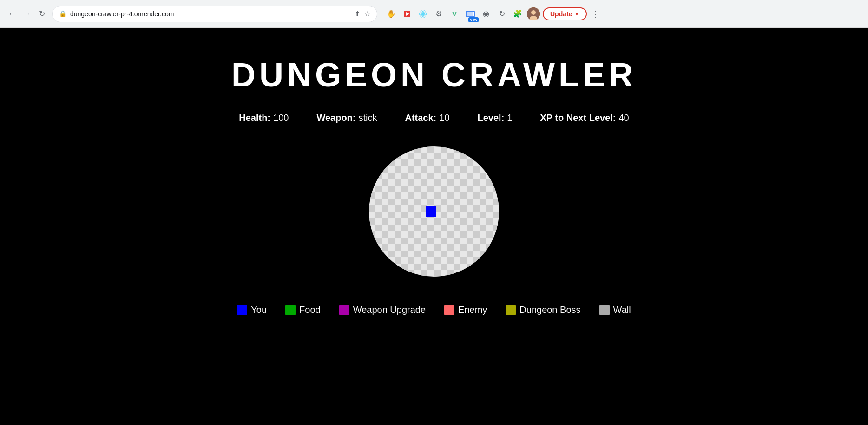 This screenshot has width=868, height=425. I want to click on weapon-stat: Weapon: stick, so click(347, 118).